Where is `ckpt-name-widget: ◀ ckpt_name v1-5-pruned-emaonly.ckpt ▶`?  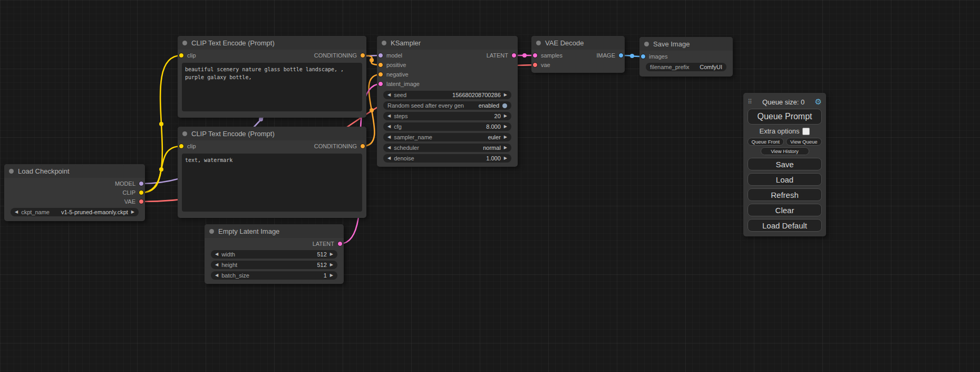 ckpt-name-widget: ◀ ckpt_name v1-5-pruned-emaonly.ckpt ▶ is located at coordinates (75, 212).